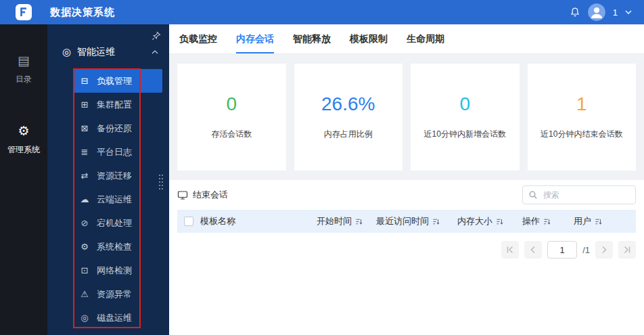 The width and height of the screenshot is (644, 335). I want to click on stat-card-active-sessions: 0 存活会话数, so click(231, 117).